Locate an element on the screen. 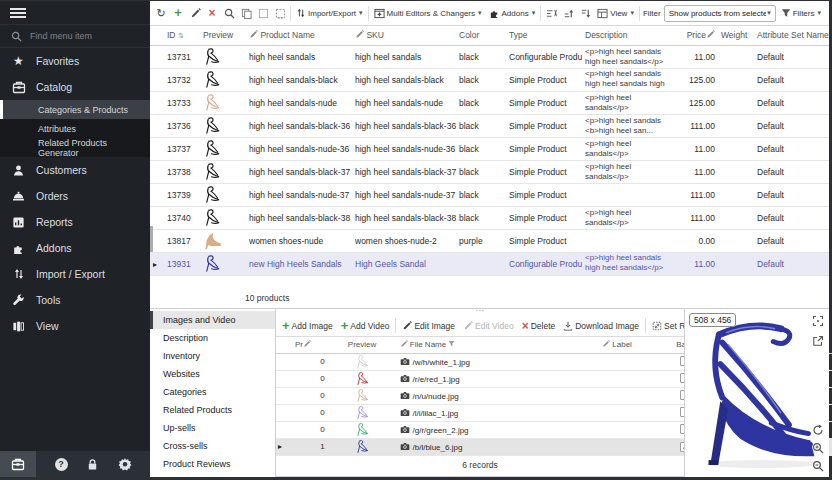 This screenshot has height=480, width=832. paste-special-button is located at coordinates (280, 13).